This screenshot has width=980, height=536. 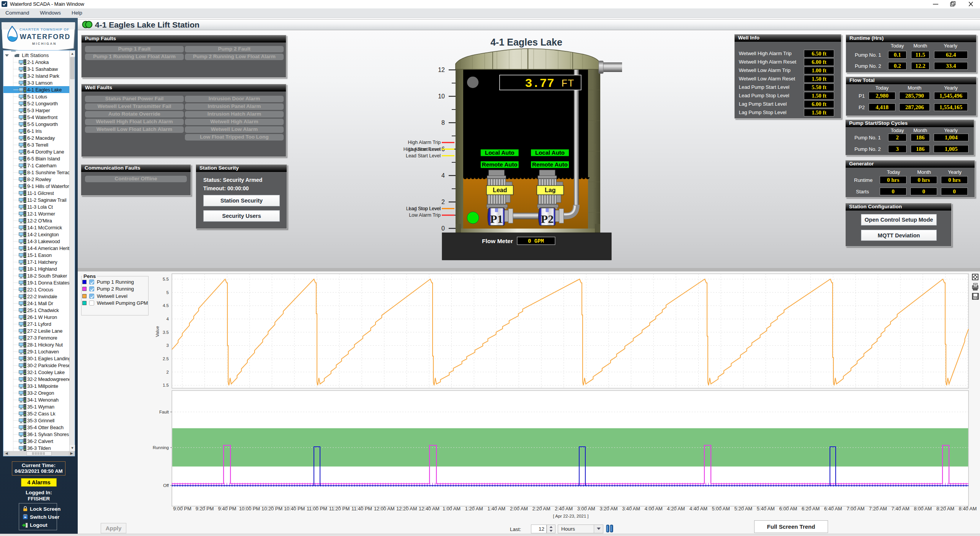 I want to click on svg-text: 5:40 AM, so click(x=766, y=508).